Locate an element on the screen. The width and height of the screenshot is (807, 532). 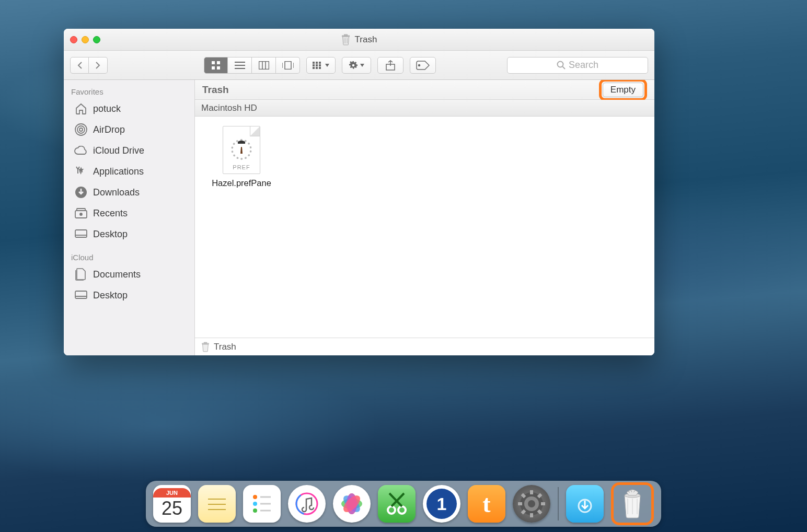
path-bar: Trash is located at coordinates (424, 346).